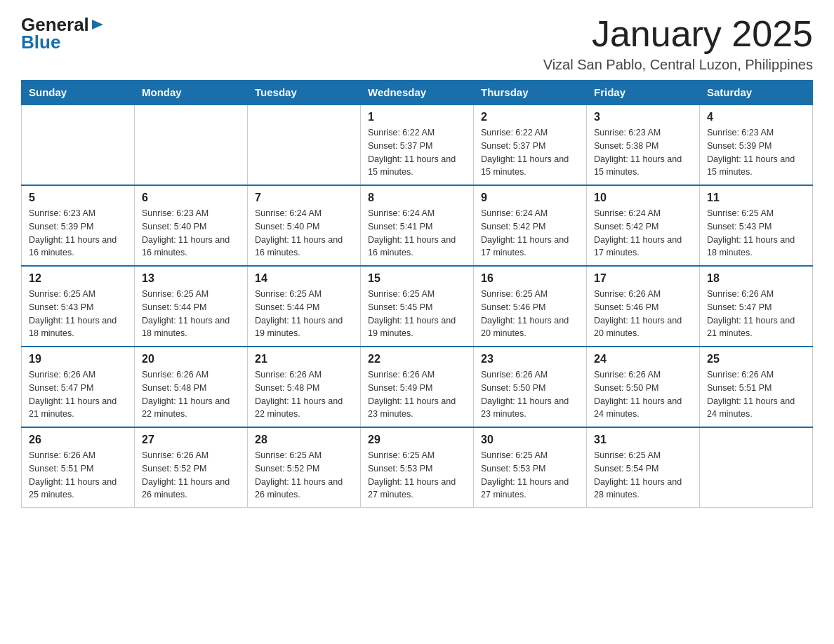 This screenshot has height=644, width=834. Describe the element at coordinates (417, 43) in the screenshot. I see `page-header: General Blue January 2025 Vizal San Pabl…` at that location.